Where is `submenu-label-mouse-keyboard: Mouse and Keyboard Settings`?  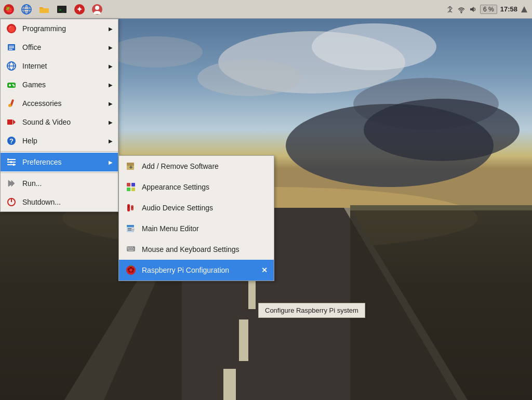
submenu-label-mouse-keyboard: Mouse and Keyboard Settings is located at coordinates (191, 249).